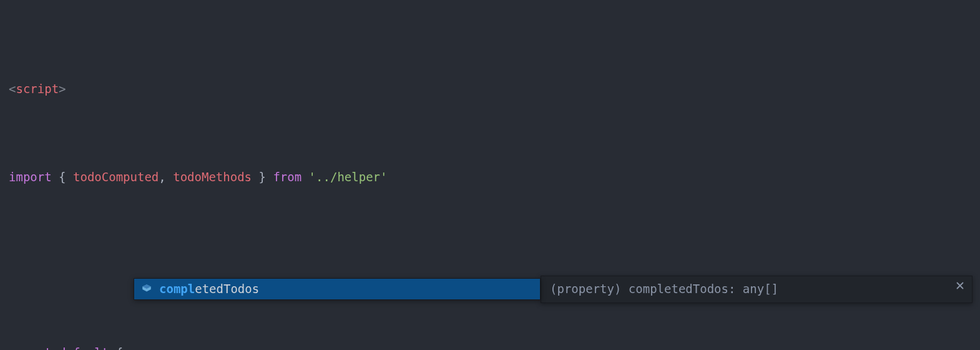 The height and width of the screenshot is (350, 980). What do you see at coordinates (37, 89) in the screenshot?
I see `tag-name: script` at bounding box center [37, 89].